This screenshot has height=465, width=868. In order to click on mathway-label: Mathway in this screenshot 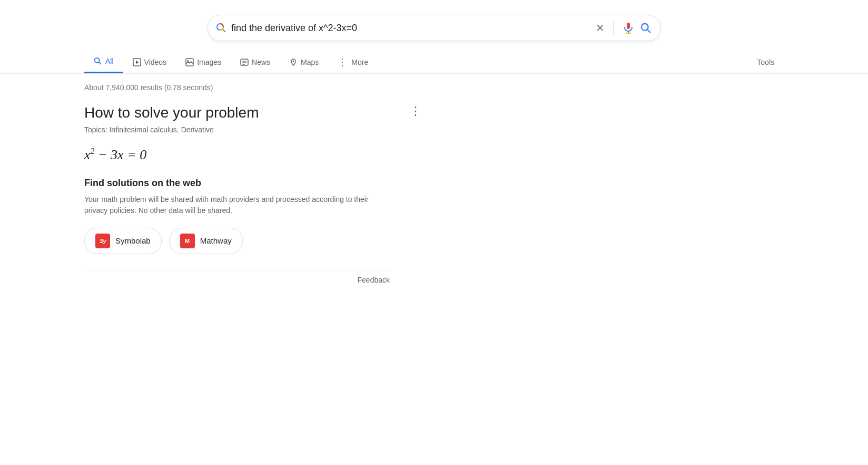, I will do `click(216, 240)`.